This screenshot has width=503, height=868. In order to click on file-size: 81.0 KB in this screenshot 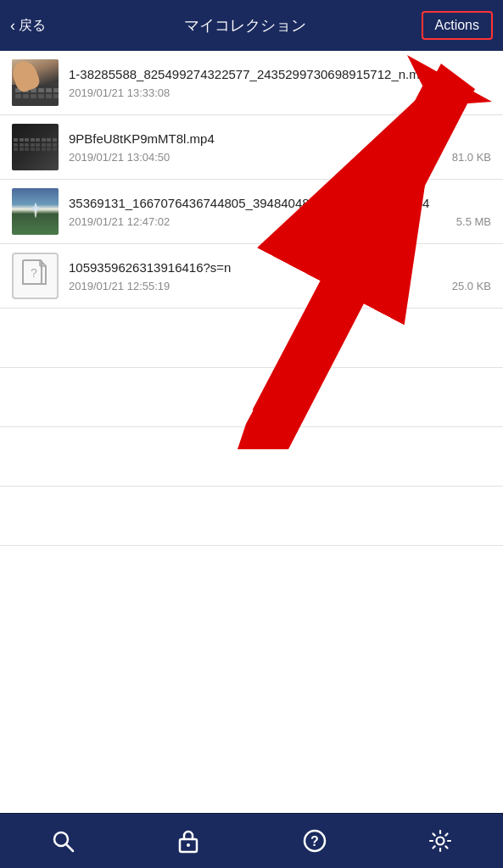, I will do `click(472, 158)`.